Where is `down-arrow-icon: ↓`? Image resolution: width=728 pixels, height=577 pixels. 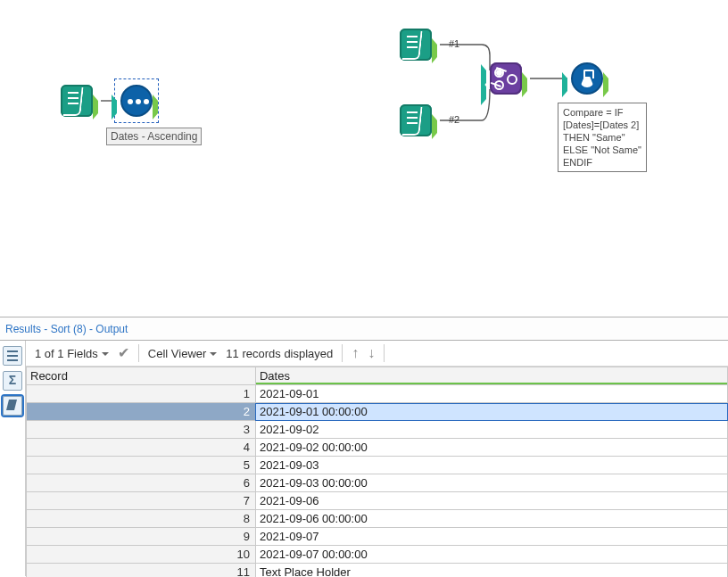
down-arrow-icon: ↓ is located at coordinates (371, 353).